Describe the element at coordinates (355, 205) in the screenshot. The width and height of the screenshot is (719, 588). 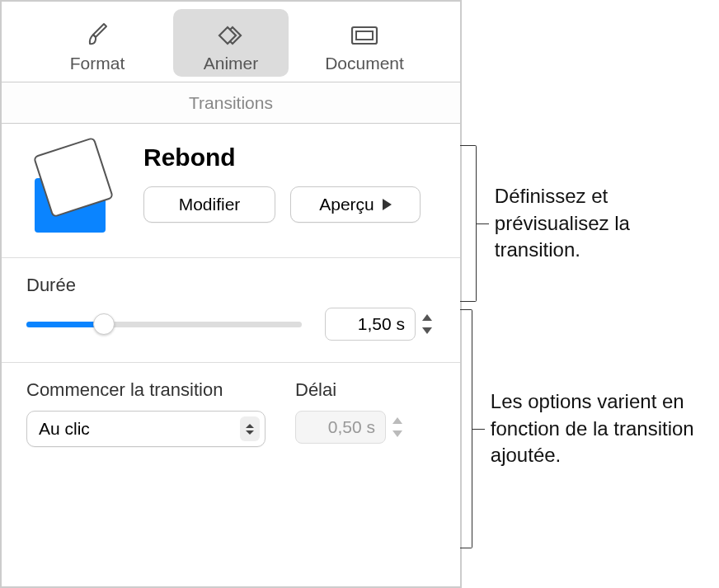
I see `preview-button: Aperçu` at that location.